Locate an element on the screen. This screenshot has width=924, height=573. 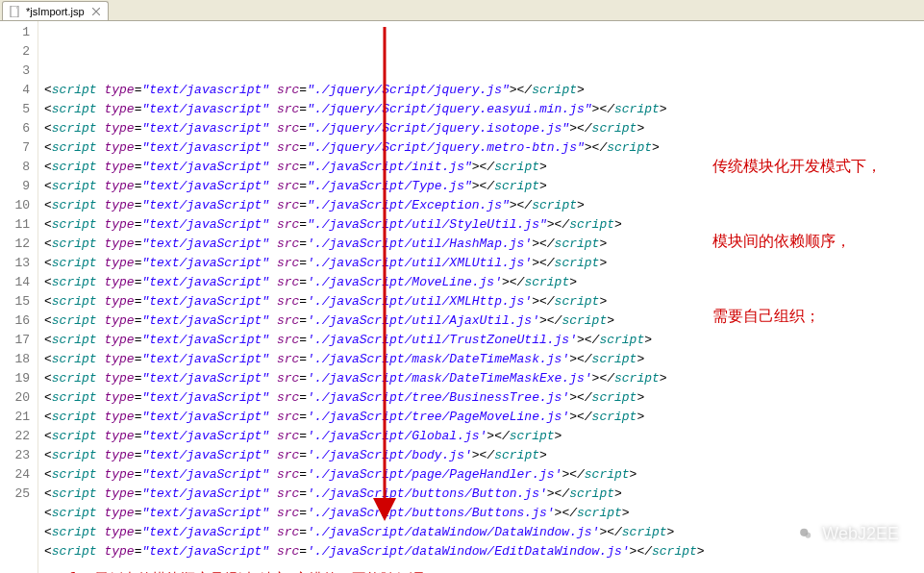
line-number: 9 is located at coordinates (15, 187).